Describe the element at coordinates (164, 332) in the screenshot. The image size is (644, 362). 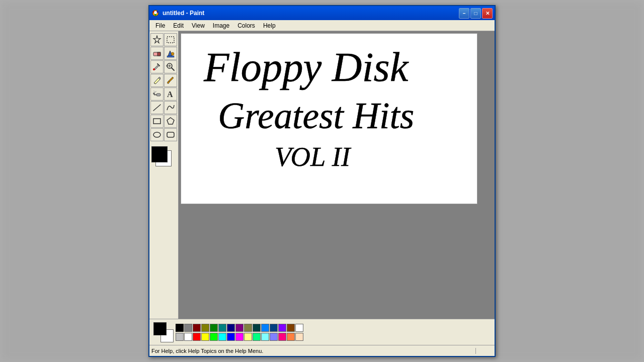
I see `palette-color-preview` at that location.